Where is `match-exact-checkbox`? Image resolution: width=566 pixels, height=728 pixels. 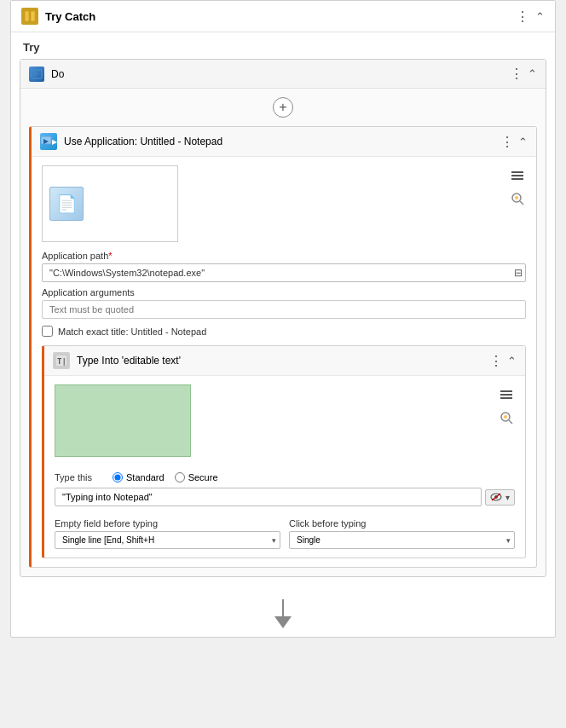 match-exact-checkbox is located at coordinates (48, 331).